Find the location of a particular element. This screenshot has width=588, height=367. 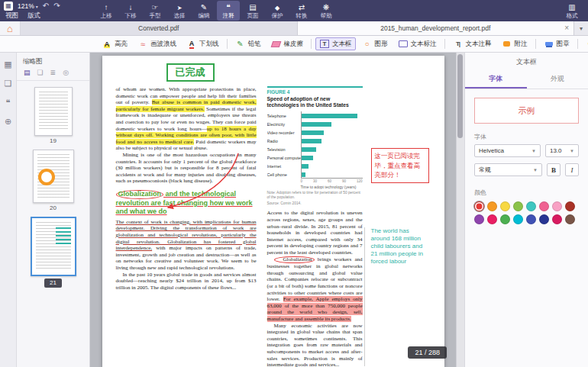

move-down-icon is located at coordinates (131, 8).